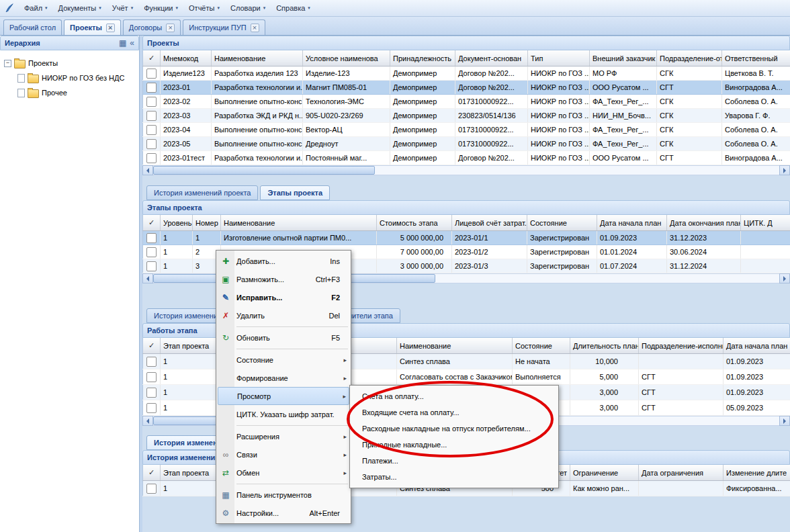 Image resolution: width=790 pixels, height=532 pixels. What do you see at coordinates (283, 378) in the screenshot?
I see `context-menu-item: Формирование ▸` at bounding box center [283, 378].